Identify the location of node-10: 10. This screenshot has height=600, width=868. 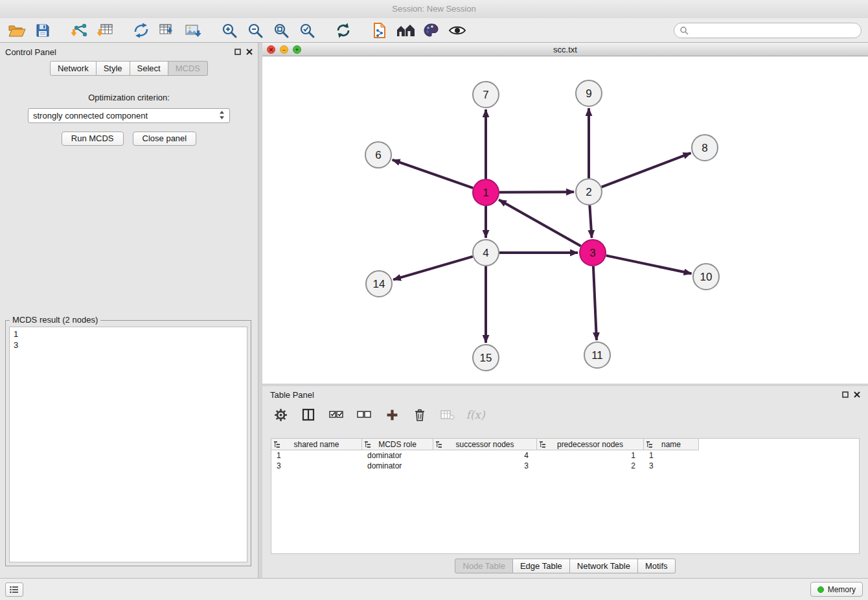
(706, 277).